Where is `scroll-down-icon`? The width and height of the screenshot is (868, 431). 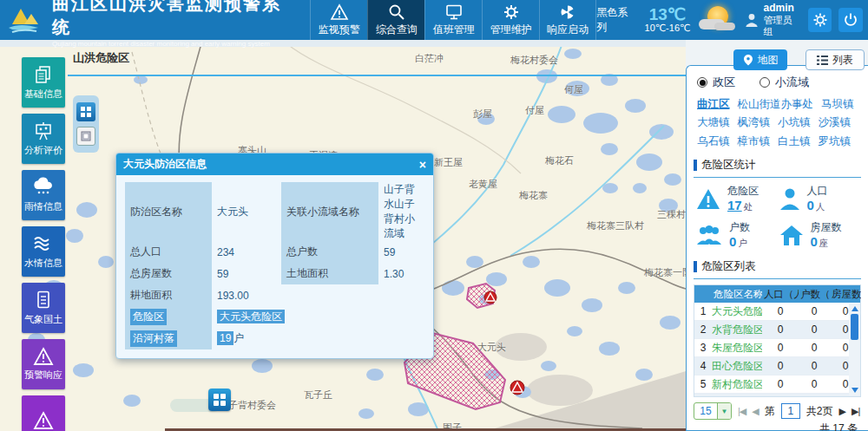
scroll-down-icon is located at coordinates (855, 390).